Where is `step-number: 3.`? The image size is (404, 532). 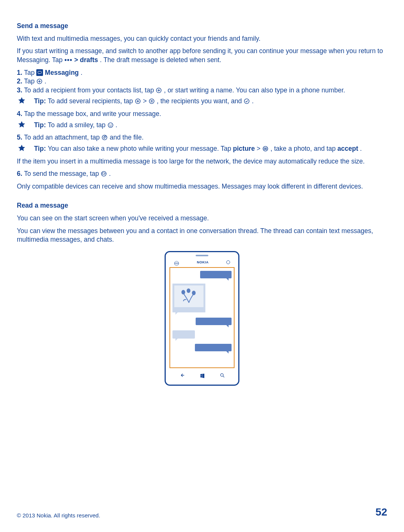
step-number: 3. is located at coordinates (19, 90).